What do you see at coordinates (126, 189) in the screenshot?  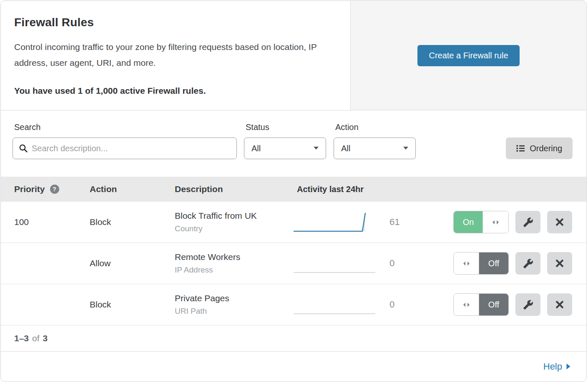 I see `column-action: Action` at bounding box center [126, 189].